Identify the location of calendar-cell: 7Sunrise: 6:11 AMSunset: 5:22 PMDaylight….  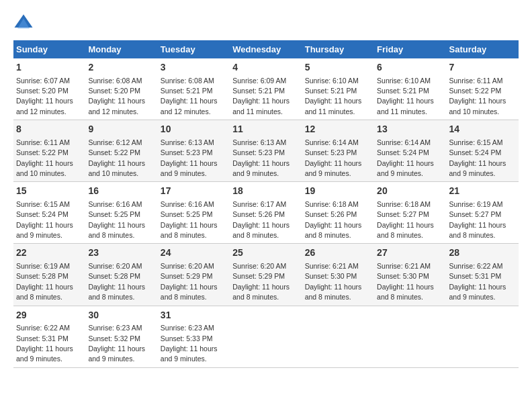
(482, 89).